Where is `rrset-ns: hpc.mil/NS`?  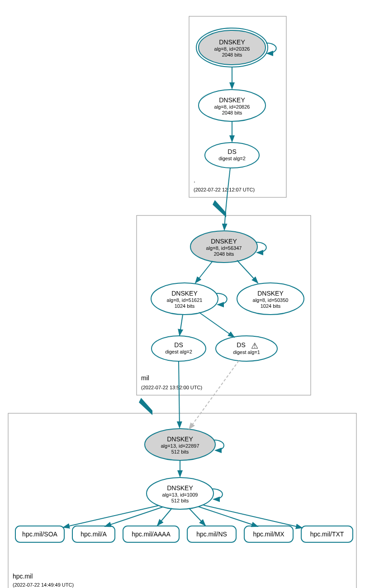 rrset-ns: hpc.mil/NS is located at coordinates (212, 534).